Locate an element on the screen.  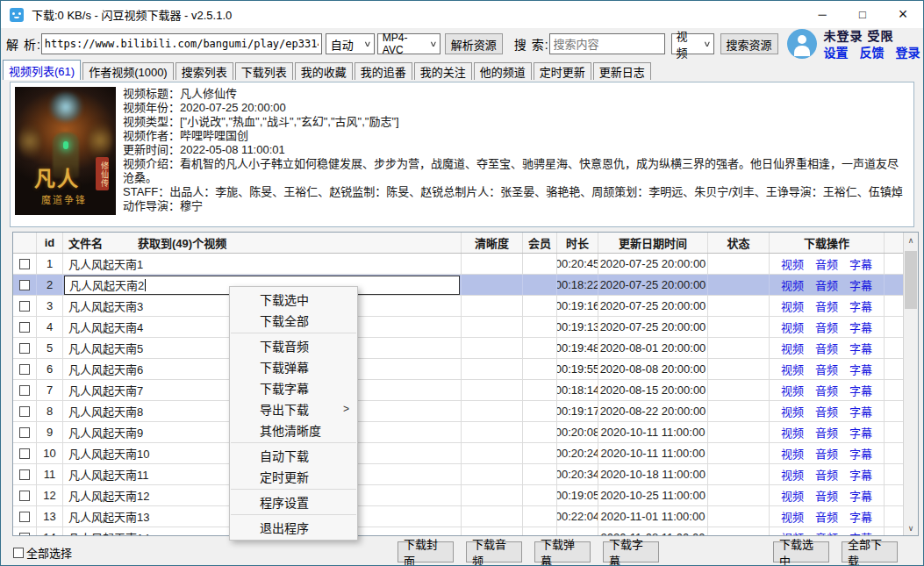
table-row: 11凡人风起天南1100:20:342020-10-18 11:00:00视频音… is located at coordinates (465, 475).